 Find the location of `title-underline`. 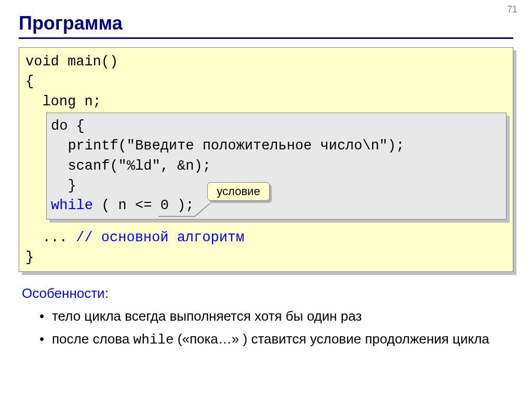

title-underline is located at coordinates (266, 38).